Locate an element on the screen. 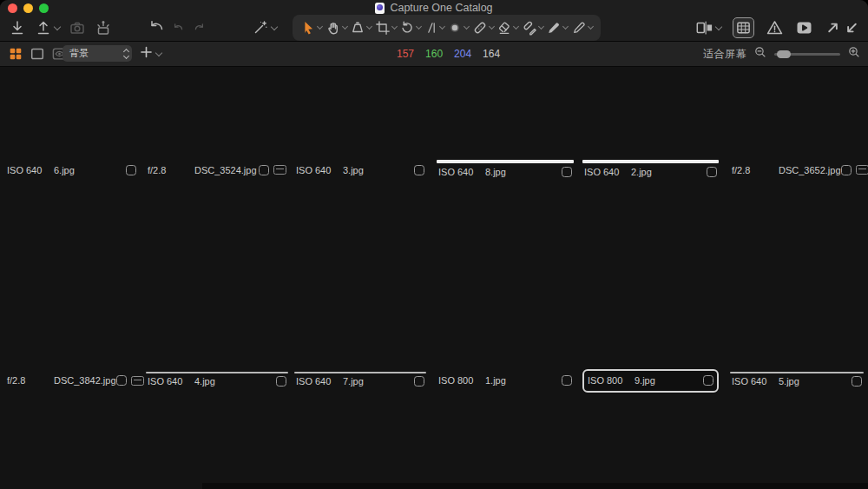  rotate-button is located at coordinates (410, 28).